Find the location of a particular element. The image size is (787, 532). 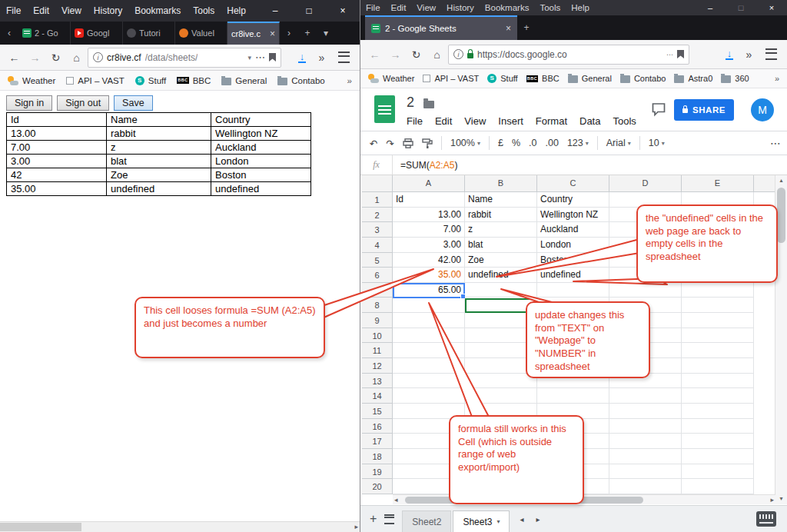

column-header-D: D is located at coordinates (646, 184).